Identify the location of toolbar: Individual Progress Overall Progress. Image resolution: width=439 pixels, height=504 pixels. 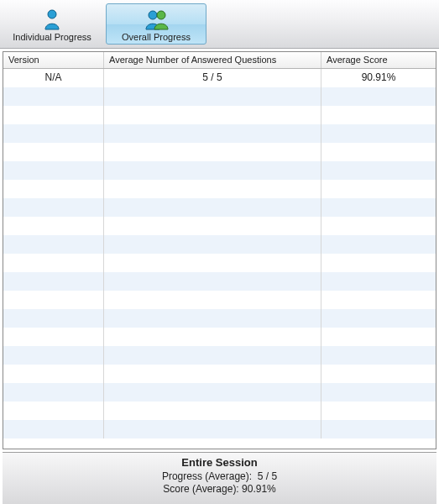
(220, 24).